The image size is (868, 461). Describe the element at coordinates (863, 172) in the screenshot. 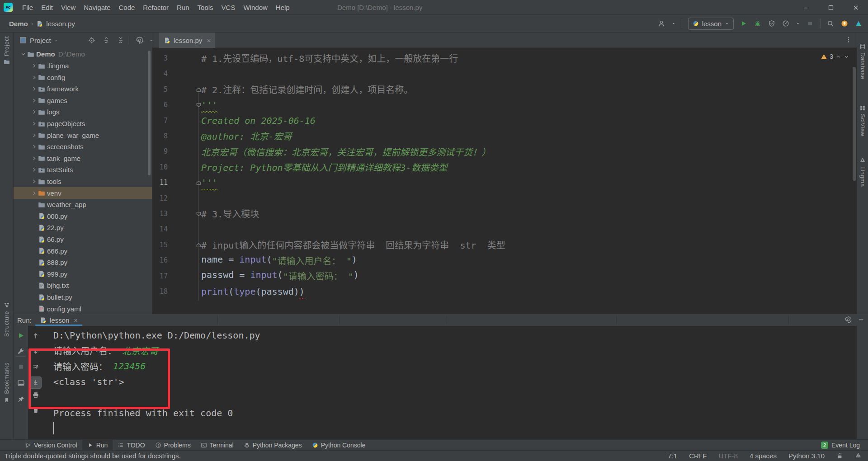

I see `sidebar-item-lingma: Lingma` at that location.